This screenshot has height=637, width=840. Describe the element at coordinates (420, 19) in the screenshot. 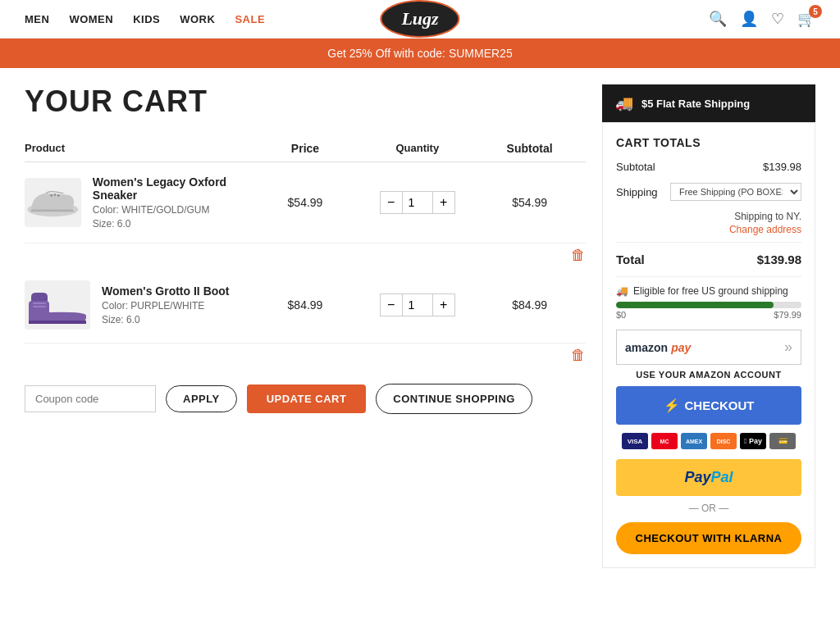

I see `logo: Lugz` at that location.